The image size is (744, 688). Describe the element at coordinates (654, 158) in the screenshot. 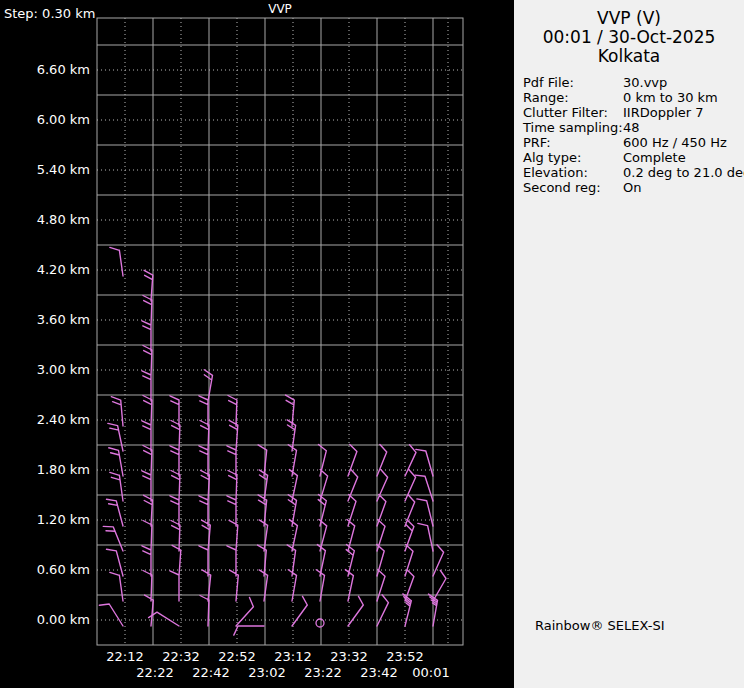

I see `field-value: Complete` at that location.